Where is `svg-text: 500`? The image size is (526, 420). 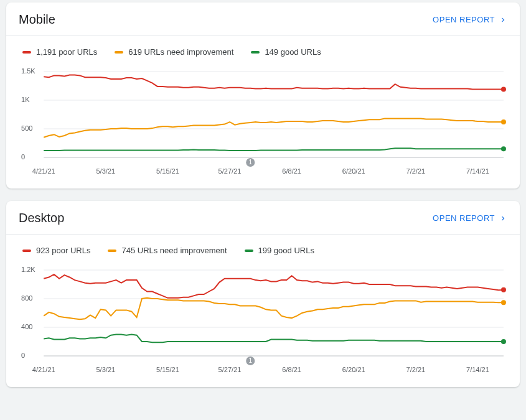 svg-text: 500 is located at coordinates (27, 128).